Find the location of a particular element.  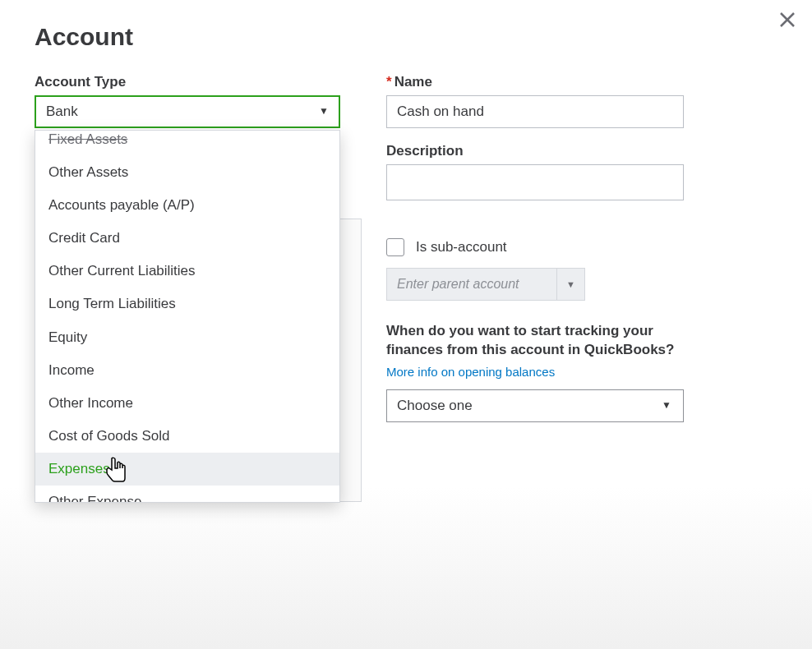

account-type-select: Bank ▼ is located at coordinates (187, 112).